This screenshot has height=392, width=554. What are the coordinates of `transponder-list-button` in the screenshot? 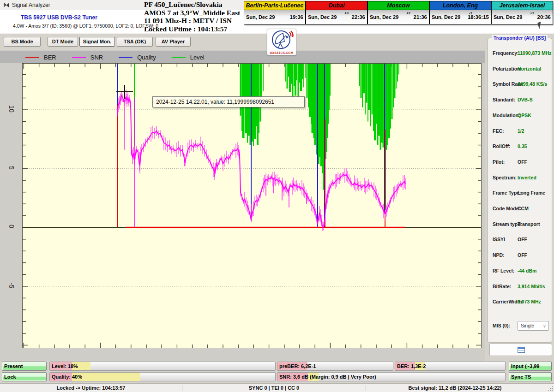 It's located at (521, 350).